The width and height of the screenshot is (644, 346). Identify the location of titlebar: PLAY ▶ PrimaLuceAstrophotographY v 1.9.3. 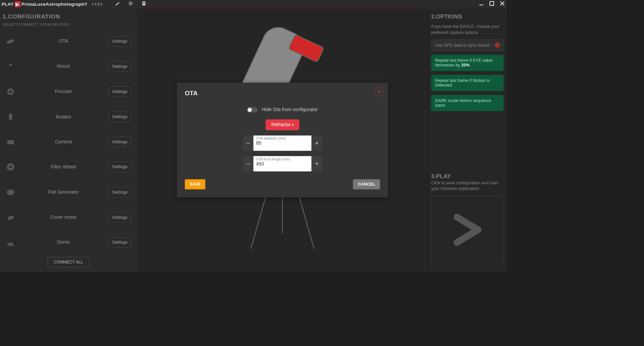
(254, 4).